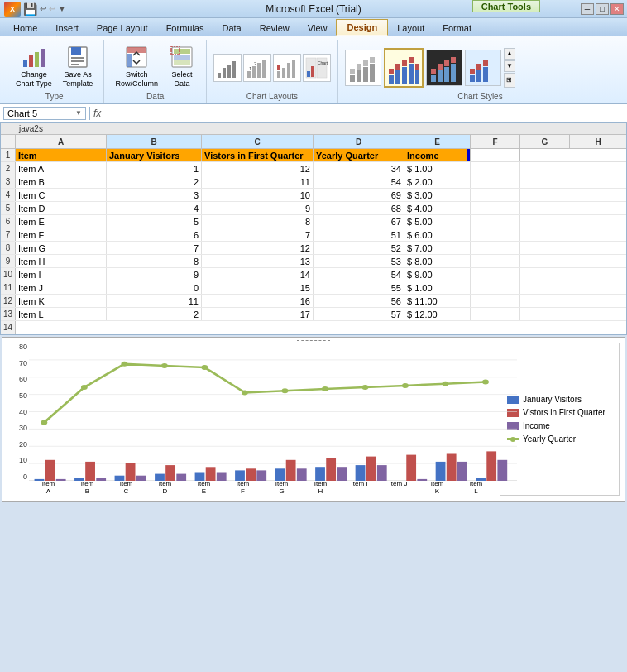  I want to click on cell-e13: $ 12.00, so click(438, 314).